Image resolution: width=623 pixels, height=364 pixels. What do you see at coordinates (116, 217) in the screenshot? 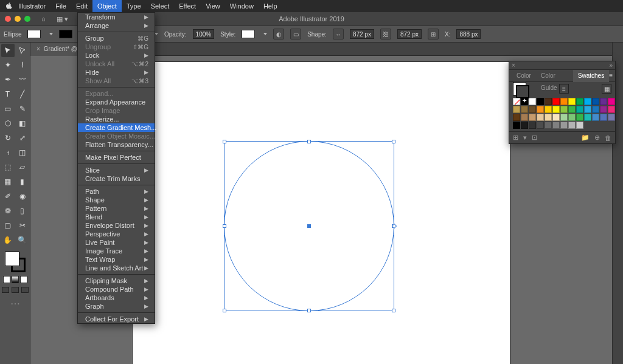
I see `menu-item: Blend▶` at bounding box center [116, 217].